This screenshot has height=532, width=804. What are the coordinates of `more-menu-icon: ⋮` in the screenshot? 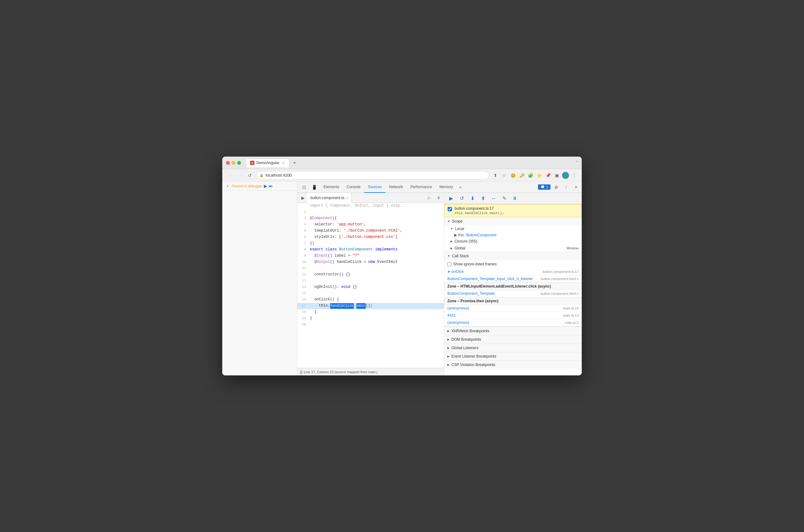 It's located at (574, 175).